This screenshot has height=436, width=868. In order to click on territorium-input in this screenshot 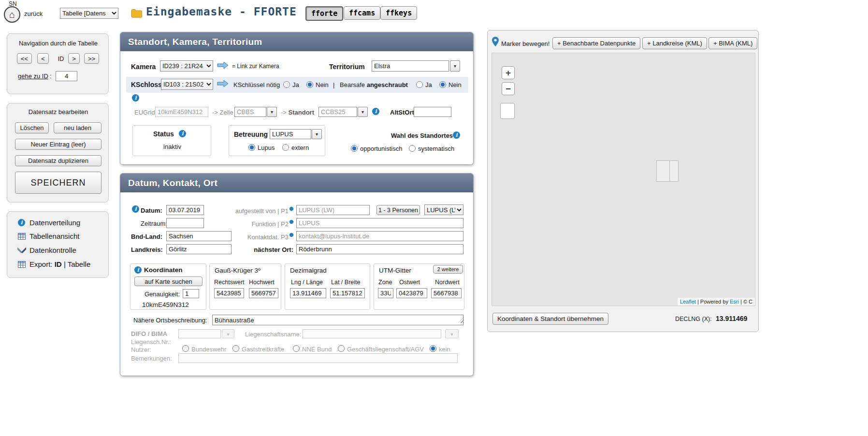, I will do `click(410, 66)`.